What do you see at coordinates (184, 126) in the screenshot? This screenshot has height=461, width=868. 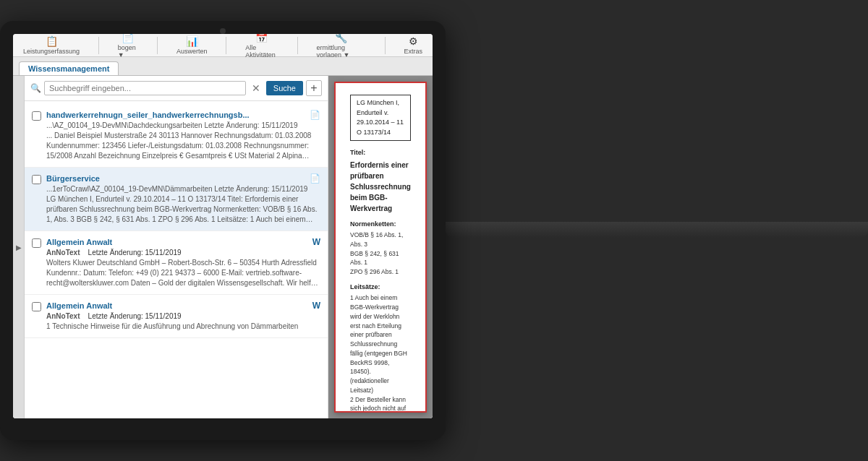 I see `result-meta: ...\AZ_00104_19-DevMN\Dachdeckungsarbeit…` at bounding box center [184, 126].